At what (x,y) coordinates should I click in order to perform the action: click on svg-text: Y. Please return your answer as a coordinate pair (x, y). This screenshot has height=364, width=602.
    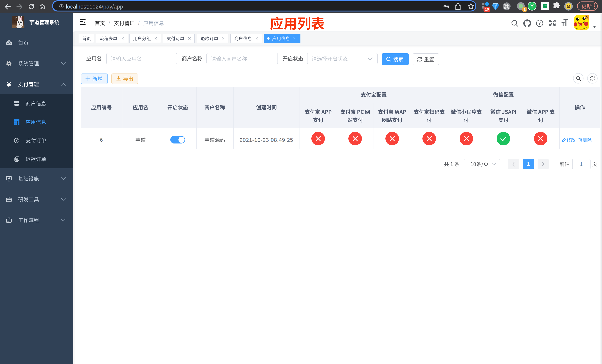
    Looking at the image, I should click on (532, 6).